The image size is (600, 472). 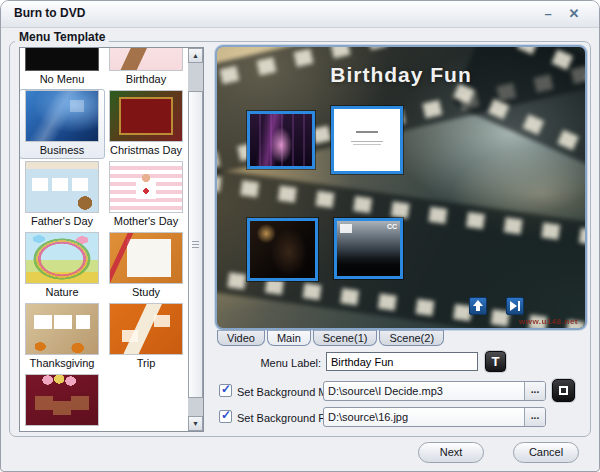 What do you see at coordinates (412, 338) in the screenshot?
I see `tab-scene2: Scene(2)` at bounding box center [412, 338].